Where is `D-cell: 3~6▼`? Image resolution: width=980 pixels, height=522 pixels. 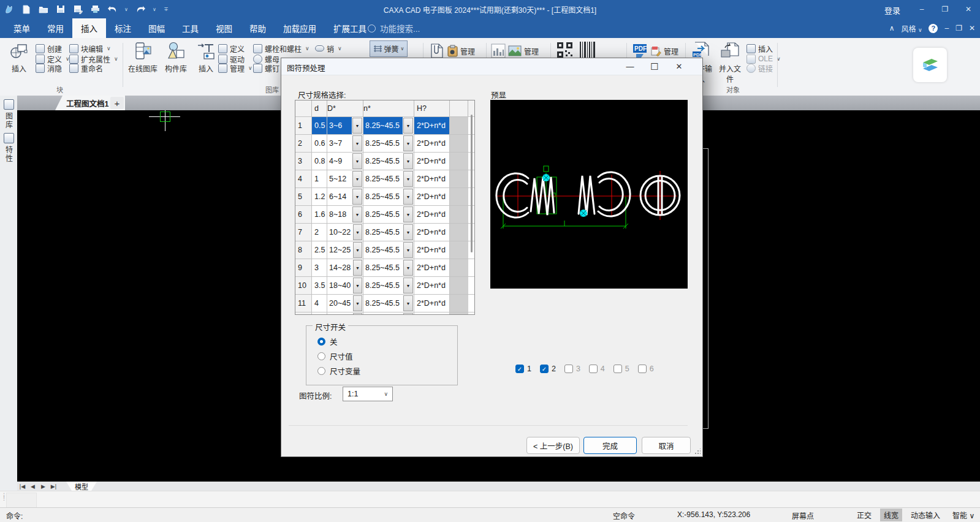 D-cell: 3~6▼ is located at coordinates (346, 126).